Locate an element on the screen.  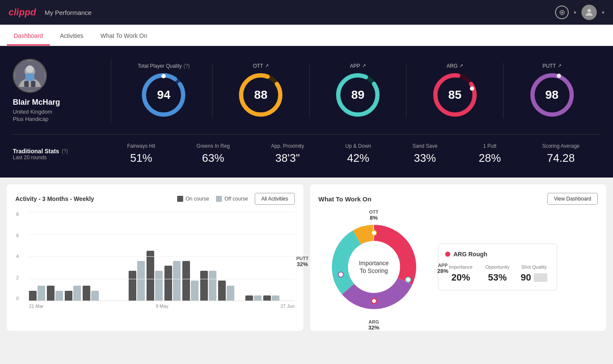
chart-area: 21 Mar 9 May 27 Jun is located at coordinates (162, 261).